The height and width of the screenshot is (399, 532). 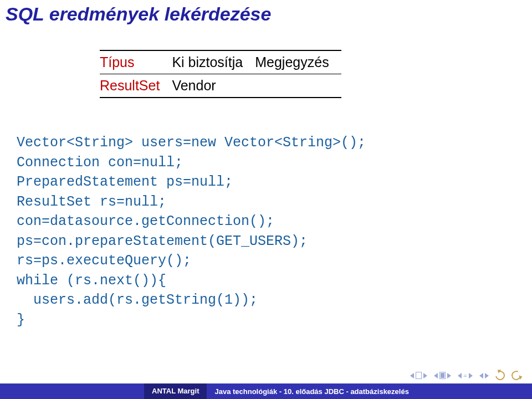 I want to click on subsection-icon: ≡, so click(x=466, y=376).